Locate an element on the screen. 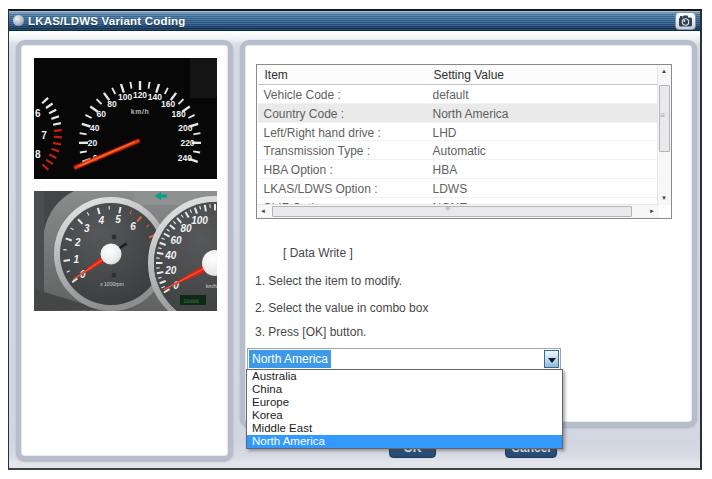 This screenshot has height=479, width=712. svg-text: 8 is located at coordinates (38, 154).